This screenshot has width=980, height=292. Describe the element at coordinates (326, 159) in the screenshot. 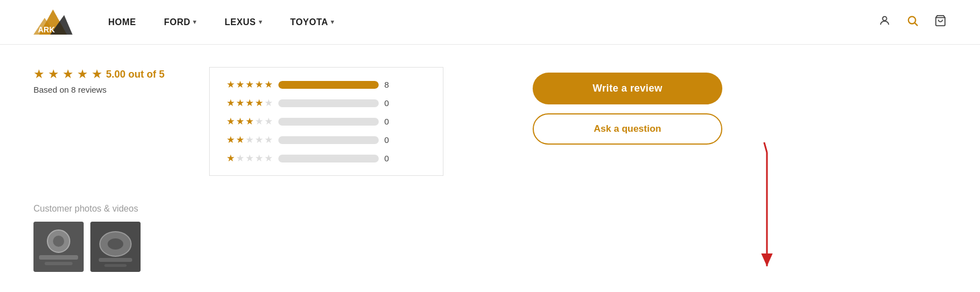

I see `bar-row-1: ★ ★ ★ ★ ★ 0` at that location.